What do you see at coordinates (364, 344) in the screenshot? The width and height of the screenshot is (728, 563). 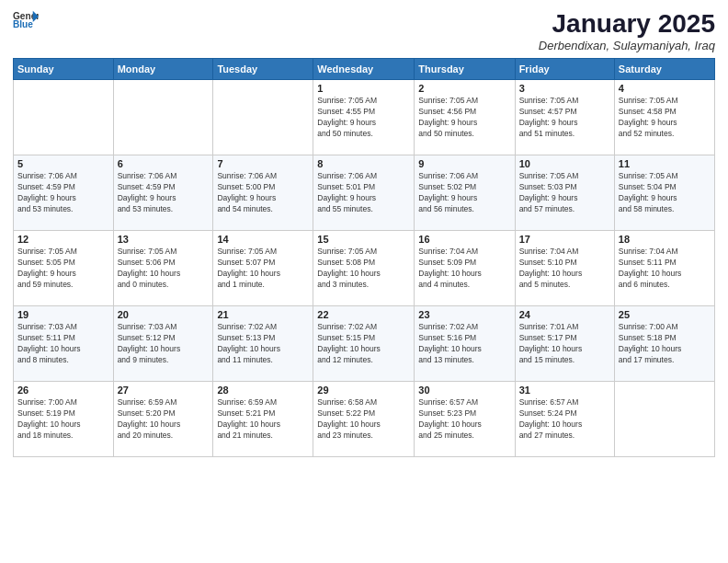 I see `table-row: 22Sunrise: 7:02 AM Sunset: 5:15 PM Dayli…` at bounding box center [364, 344].